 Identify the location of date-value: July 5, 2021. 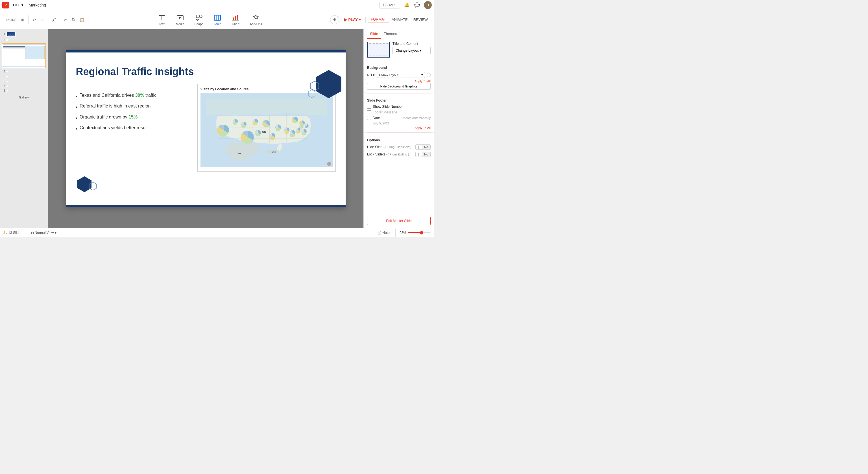
(402, 123).